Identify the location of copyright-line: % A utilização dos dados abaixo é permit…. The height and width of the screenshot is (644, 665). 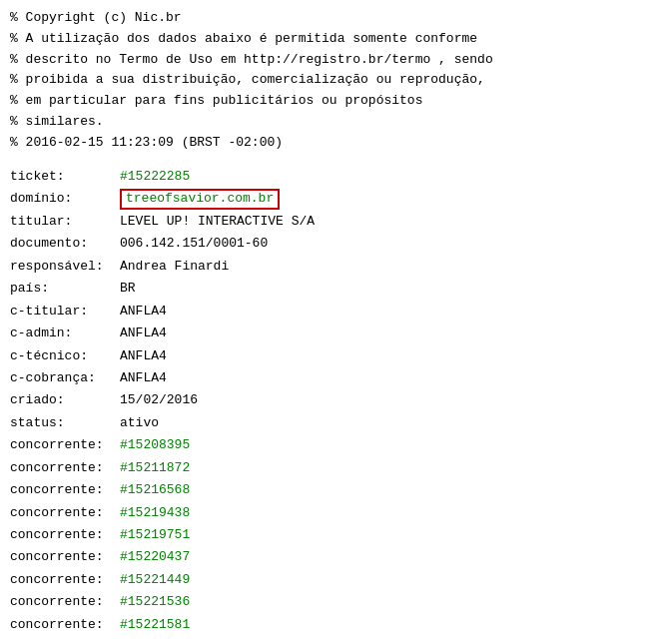
(332, 40).